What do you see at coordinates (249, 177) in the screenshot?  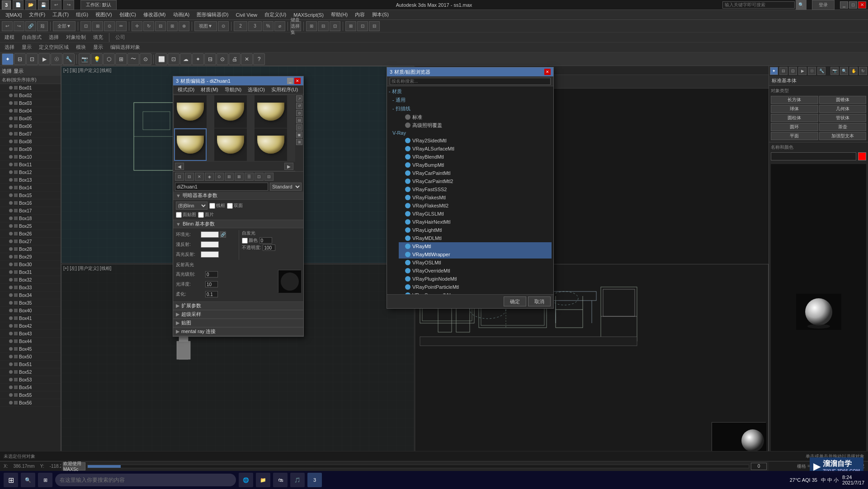 I see `mat-btn-show-bg: ☰` at bounding box center [249, 177].